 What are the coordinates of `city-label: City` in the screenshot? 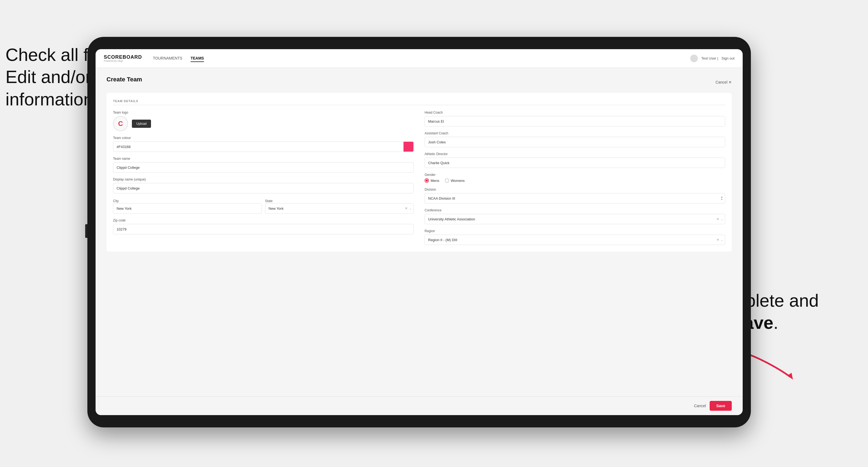 It's located at (116, 201).